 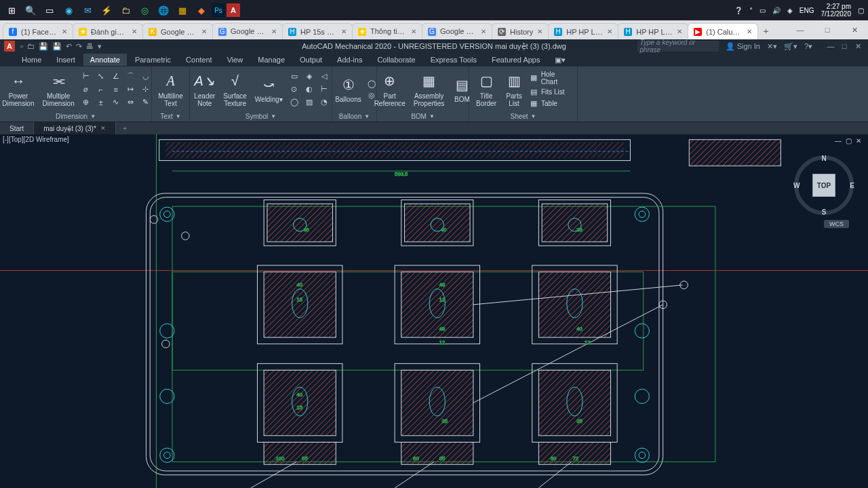 What do you see at coordinates (551, 78) in the screenshot?
I see `hole-chart-button: ▦Hole Chart` at bounding box center [551, 78].